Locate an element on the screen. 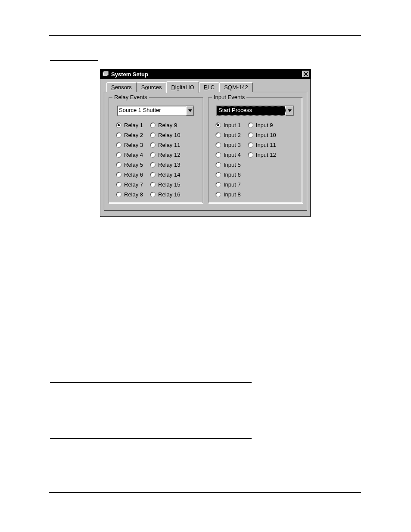  radio-label: Relay 11 is located at coordinates (169, 145).